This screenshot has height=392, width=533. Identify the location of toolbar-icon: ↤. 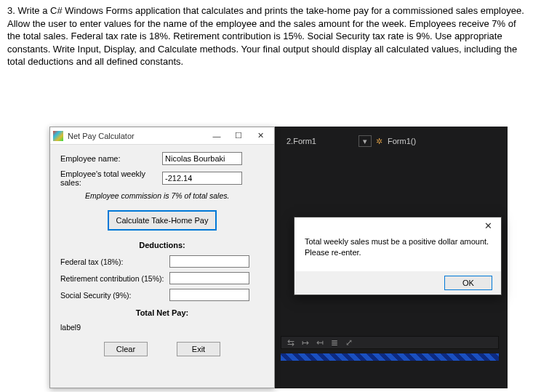
(320, 343).